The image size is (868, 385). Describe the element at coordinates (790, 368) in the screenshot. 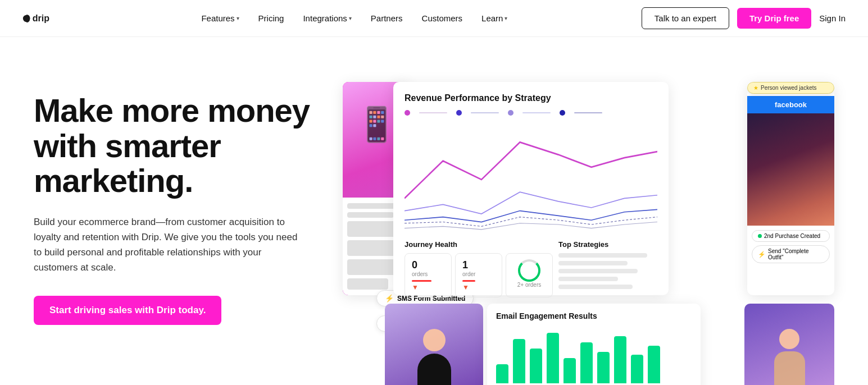

I see `person-body-right` at that location.